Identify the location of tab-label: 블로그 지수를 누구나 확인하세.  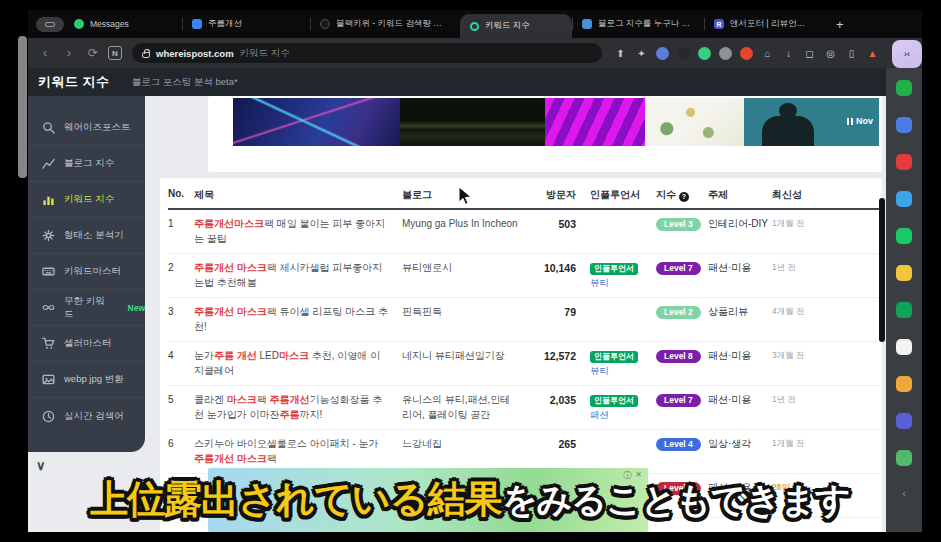
(646, 24).